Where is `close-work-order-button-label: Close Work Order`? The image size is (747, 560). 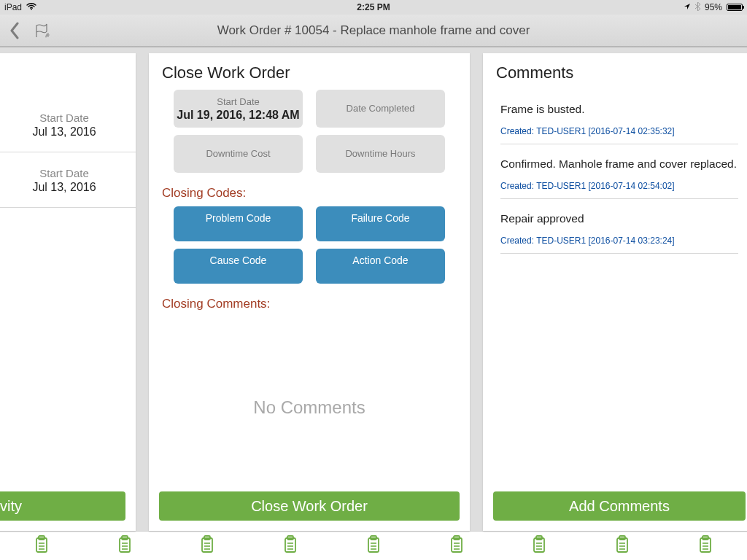 close-work-order-button-label: Close Work Order is located at coordinates (309, 506).